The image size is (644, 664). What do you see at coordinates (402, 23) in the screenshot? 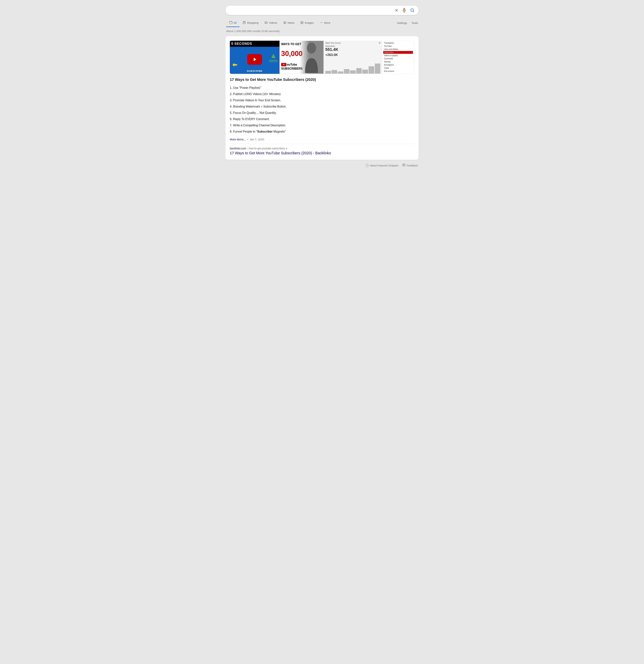
I see `settings-link: Settings` at bounding box center [402, 23].